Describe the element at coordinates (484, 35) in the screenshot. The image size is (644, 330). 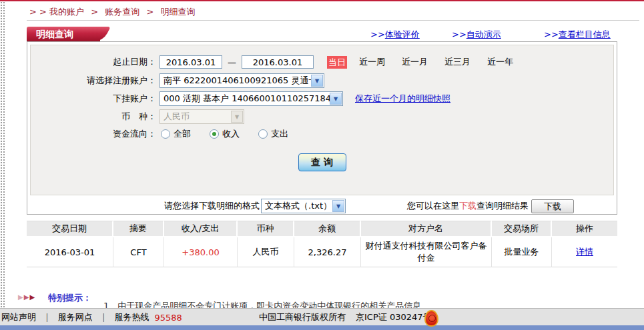
I see `link-label: 自动演示` at that location.